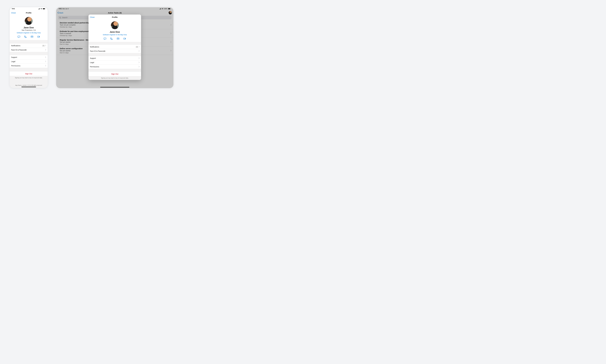  Describe the element at coordinates (115, 31) in the screenshot. I see `profile-header: Jane Doe Software engineer in the Bay Ar…` at that location.